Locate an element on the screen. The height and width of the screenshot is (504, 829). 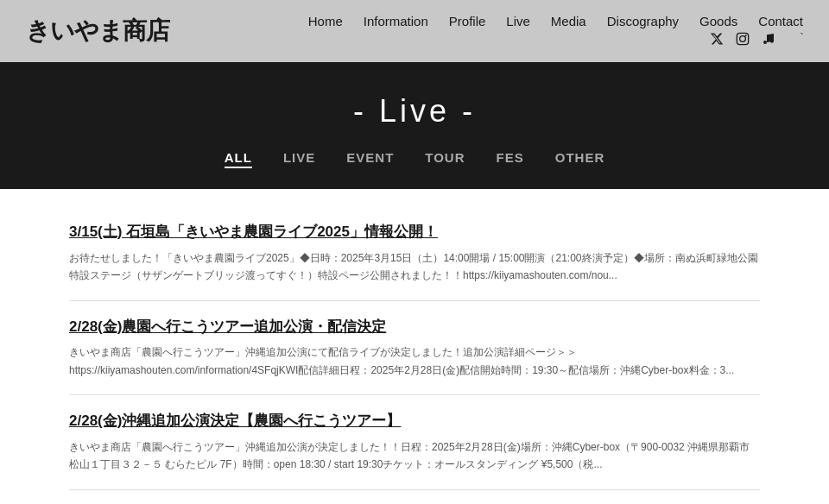
nav-goods: Goods is located at coordinates (718, 21).